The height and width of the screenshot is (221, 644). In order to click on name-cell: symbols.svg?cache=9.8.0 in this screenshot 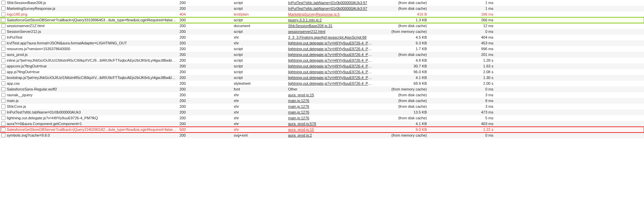, I will do `click(89, 136)`.